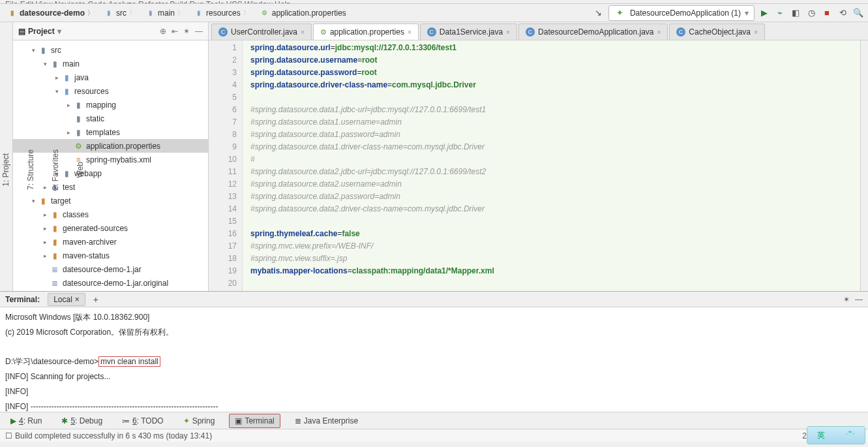  Describe the element at coordinates (86, 256) in the screenshot. I see `tree-mvnstat: maven-status` at that location.